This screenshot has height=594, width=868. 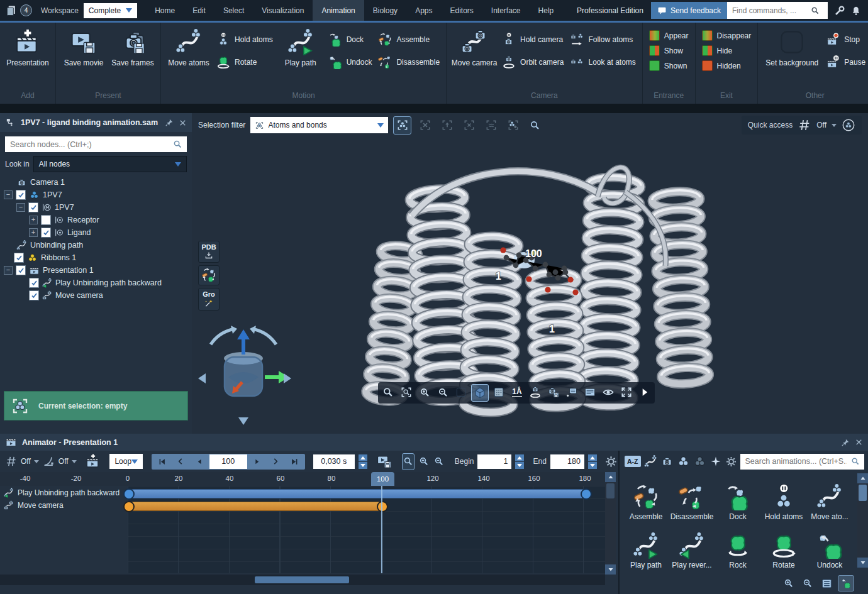 What do you see at coordinates (808, 583) in the screenshot?
I see `library-zoom-out-button` at bounding box center [808, 583].